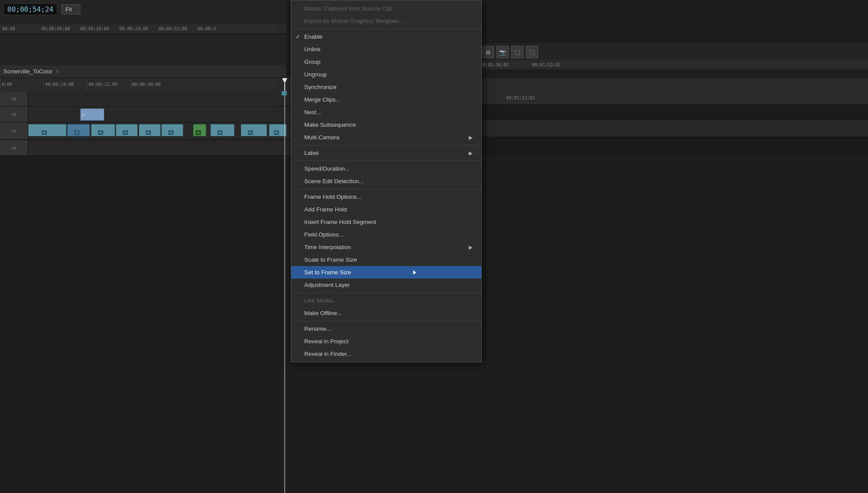 This screenshot has height=493, width=868. Describe the element at coordinates (150, 130) in the screenshot. I see `clip-v1-5: fx` at that location.